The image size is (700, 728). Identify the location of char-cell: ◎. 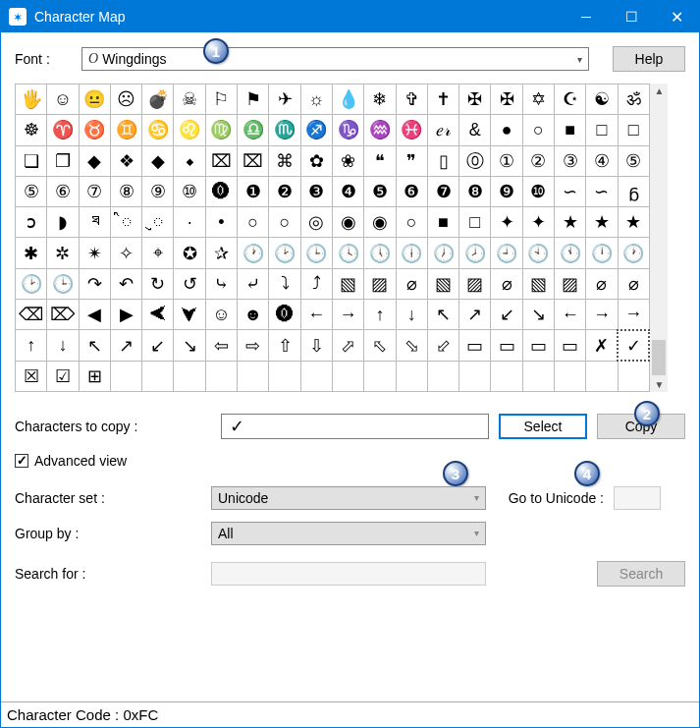
(316, 222).